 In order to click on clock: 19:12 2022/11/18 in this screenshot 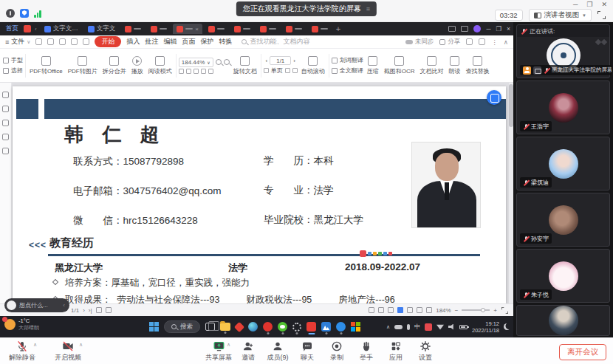, I will do `click(486, 327)`.